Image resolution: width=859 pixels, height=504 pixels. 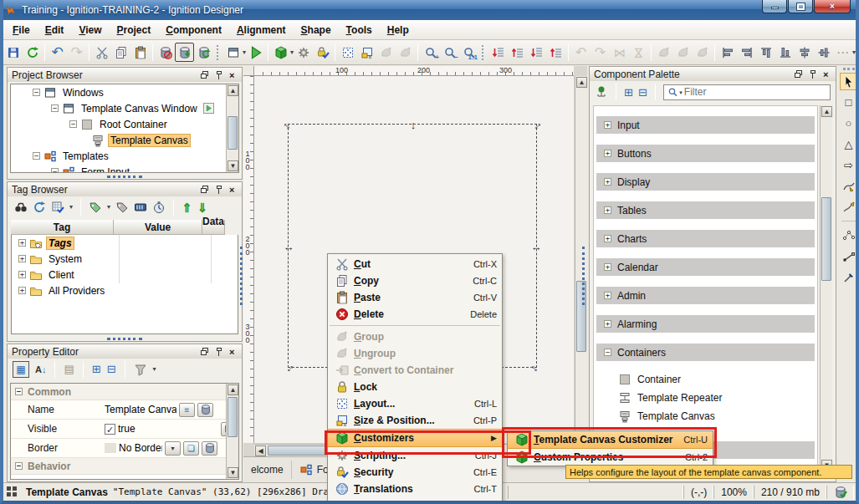 I want to click on float-icon, so click(x=205, y=75).